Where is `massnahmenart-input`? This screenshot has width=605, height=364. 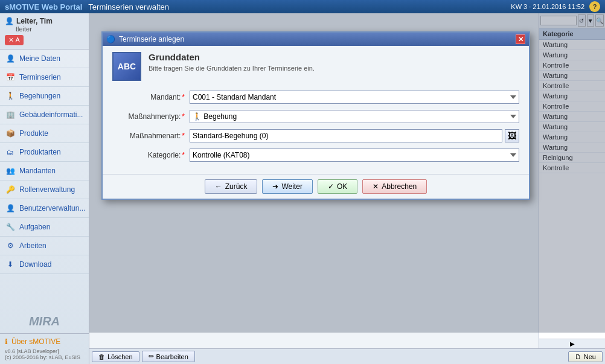
massnahmenart-input is located at coordinates (346, 136).